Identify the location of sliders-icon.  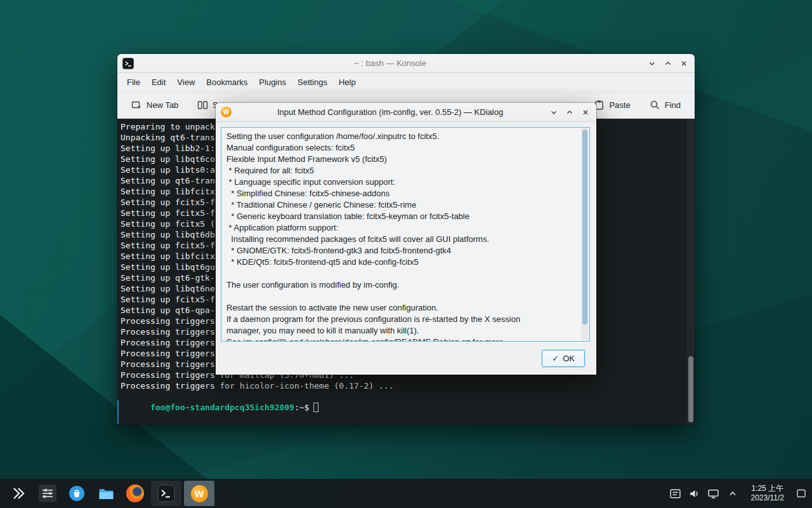
(48, 493).